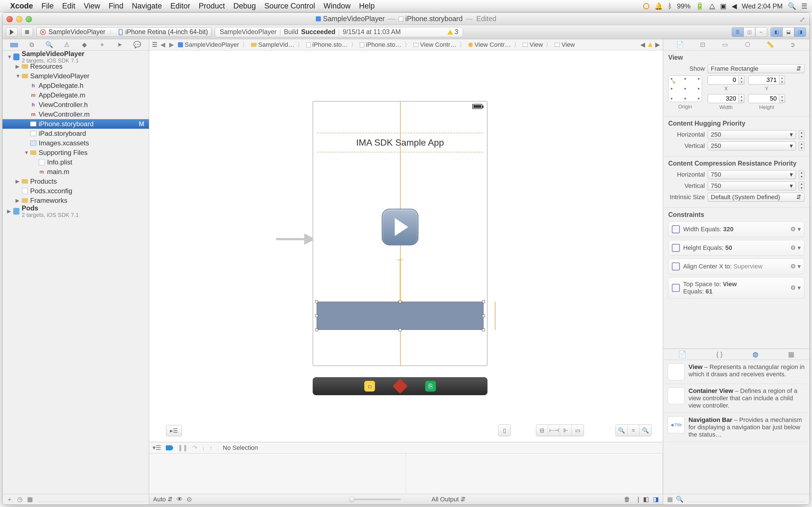 This screenshot has width=812, height=507. I want to click on tree-item: mmain.m, so click(76, 172).